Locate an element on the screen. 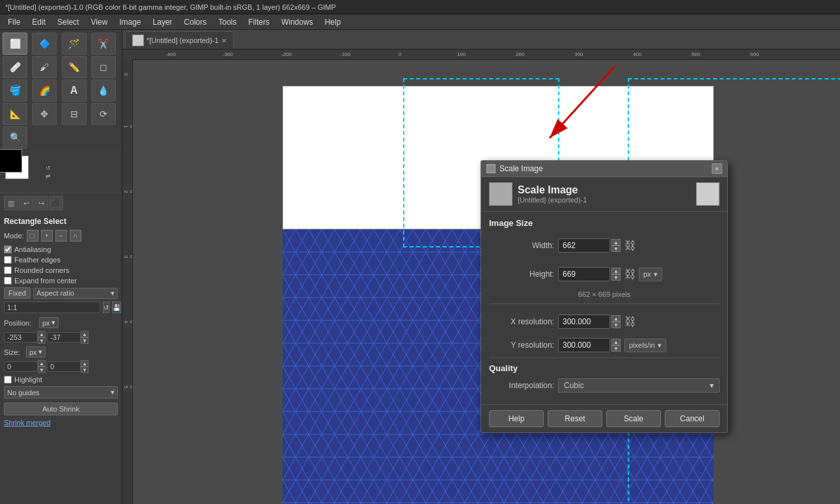  menu-select: Select is located at coordinates (68, 22).